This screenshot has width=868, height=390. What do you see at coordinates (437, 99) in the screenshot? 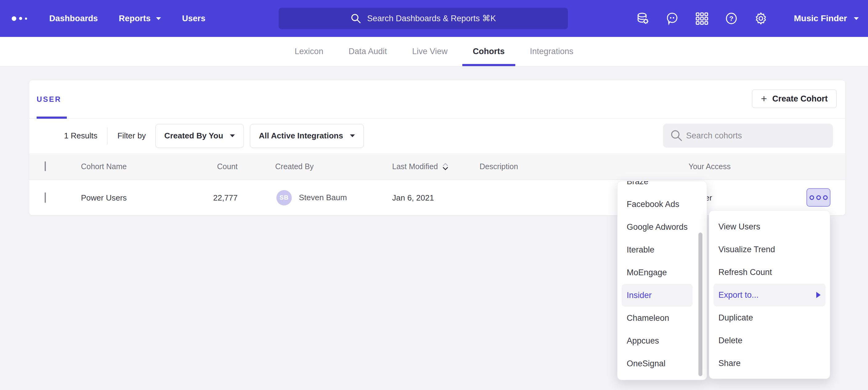
I see `cohort-type-tabs: USER + Create Cohort` at bounding box center [437, 99].